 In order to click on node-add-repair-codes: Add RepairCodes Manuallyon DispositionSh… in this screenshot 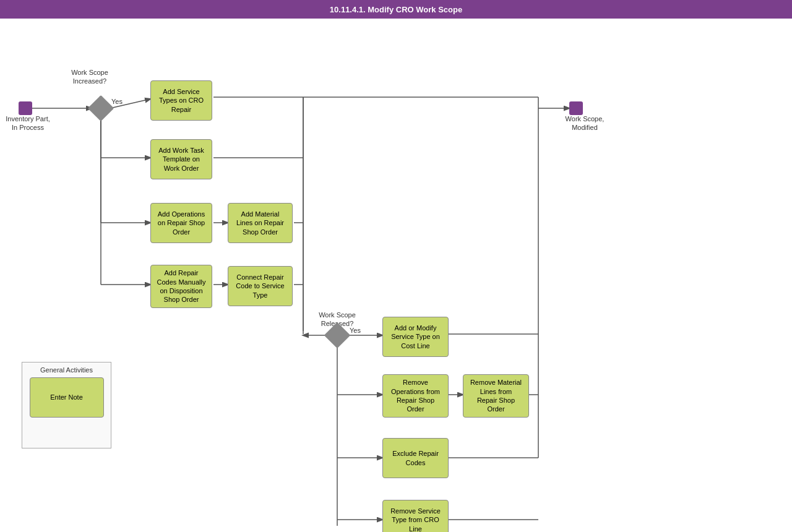, I will do `click(181, 286)`.